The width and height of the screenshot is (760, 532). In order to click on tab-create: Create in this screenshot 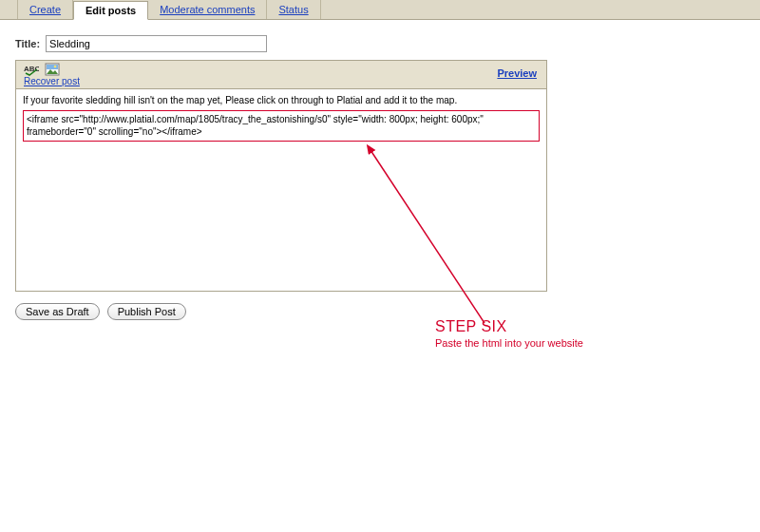, I will do `click(46, 10)`.